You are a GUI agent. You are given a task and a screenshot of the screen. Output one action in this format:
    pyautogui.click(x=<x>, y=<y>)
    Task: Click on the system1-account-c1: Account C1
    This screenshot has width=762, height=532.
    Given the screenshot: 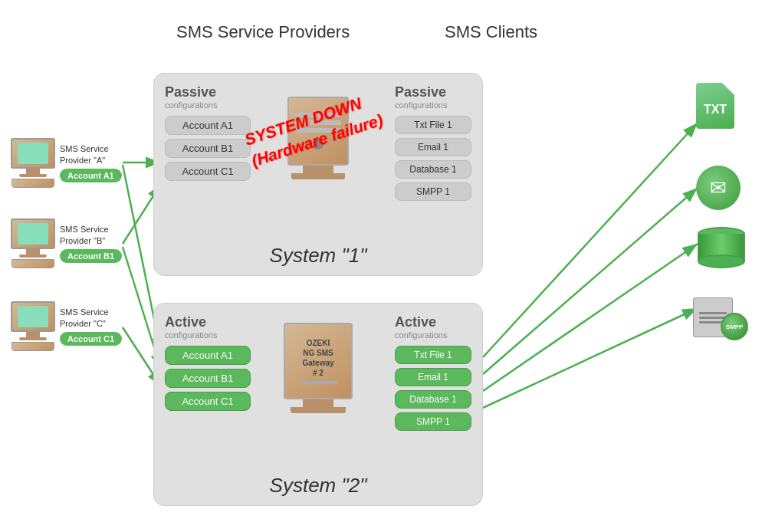 What is the action you would take?
    pyautogui.click(x=208, y=172)
    